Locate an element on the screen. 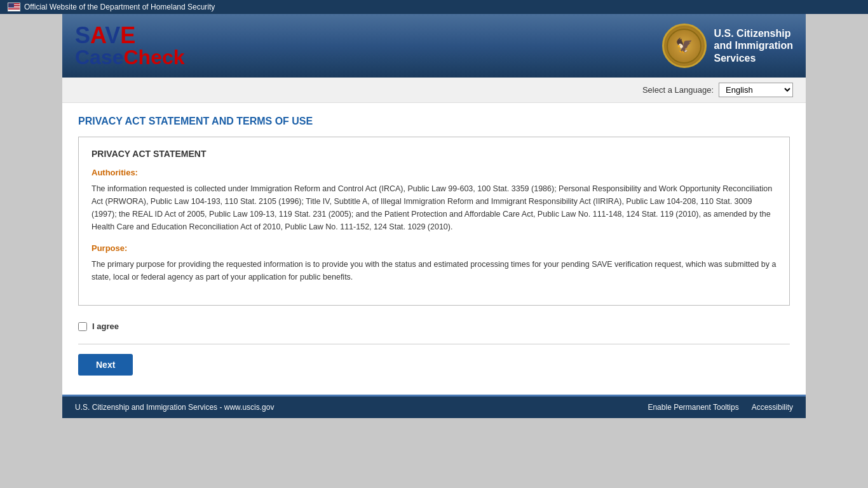  dhs-seal-icon: 🦅 is located at coordinates (684, 46).